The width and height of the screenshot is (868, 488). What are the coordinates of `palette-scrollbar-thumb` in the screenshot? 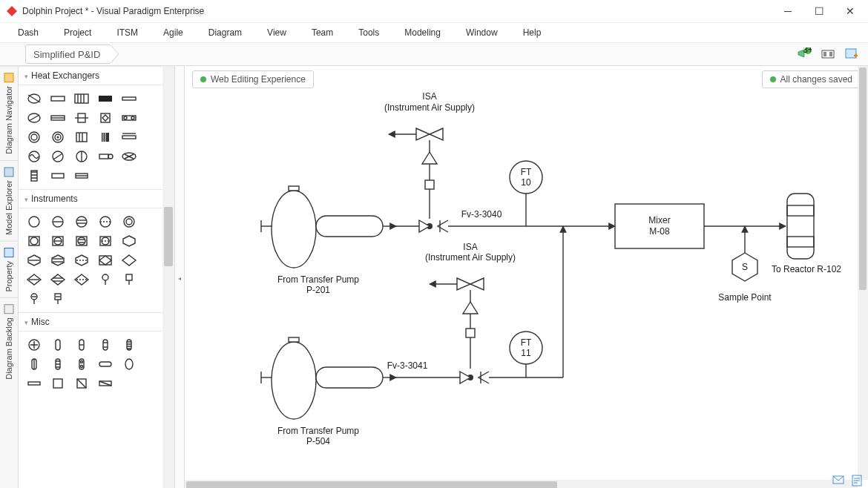 It's located at (168, 237).